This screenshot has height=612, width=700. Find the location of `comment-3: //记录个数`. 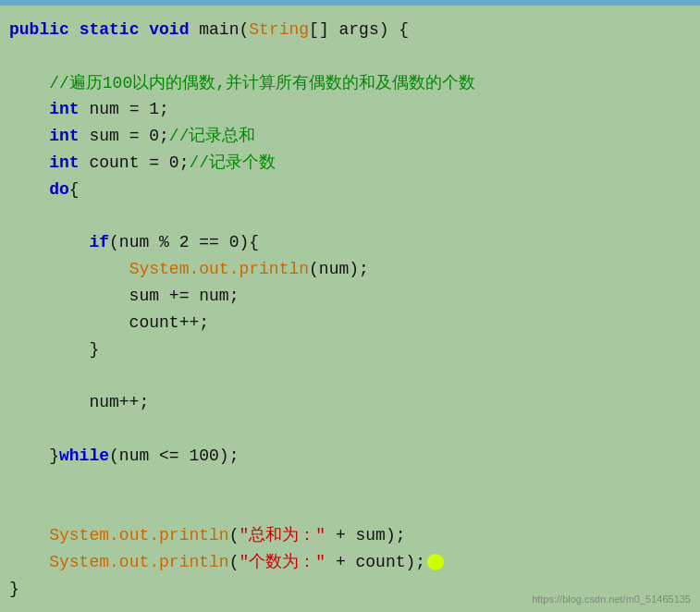

comment-3: //记录个数 is located at coordinates (232, 163).